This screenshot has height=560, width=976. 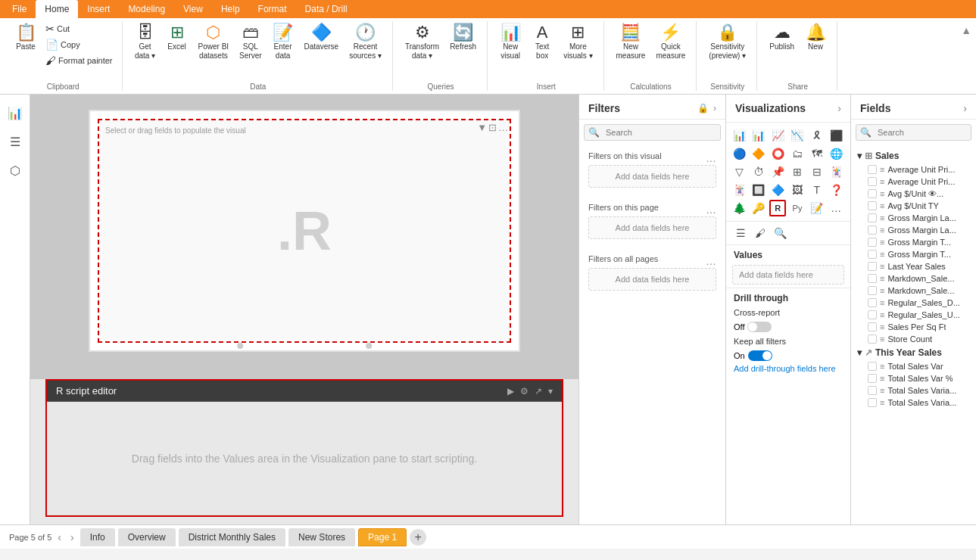 I want to click on quick-measure-button: ⚡ Quickmeasure, so click(x=671, y=42).